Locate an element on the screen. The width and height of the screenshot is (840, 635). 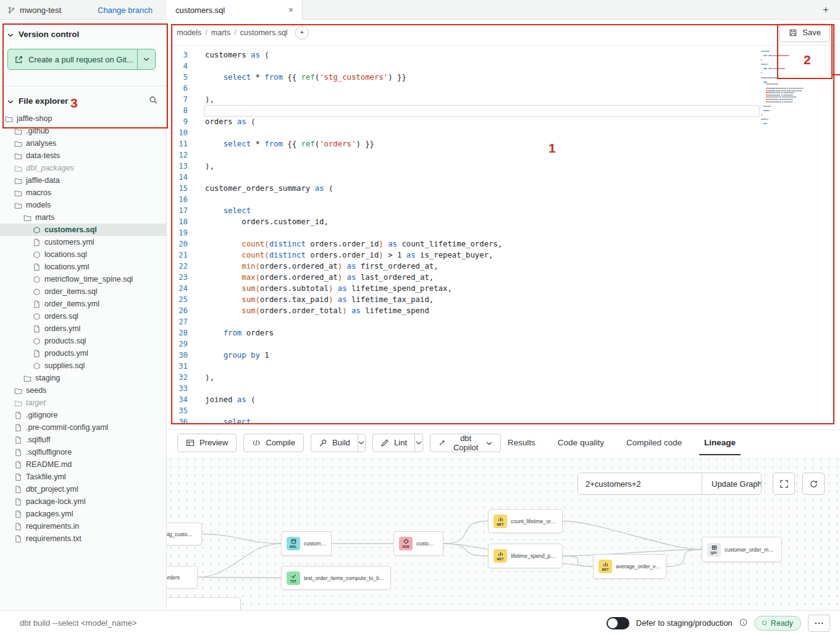
tree-item-customers.sql: customers.sql is located at coordinates (83, 230).